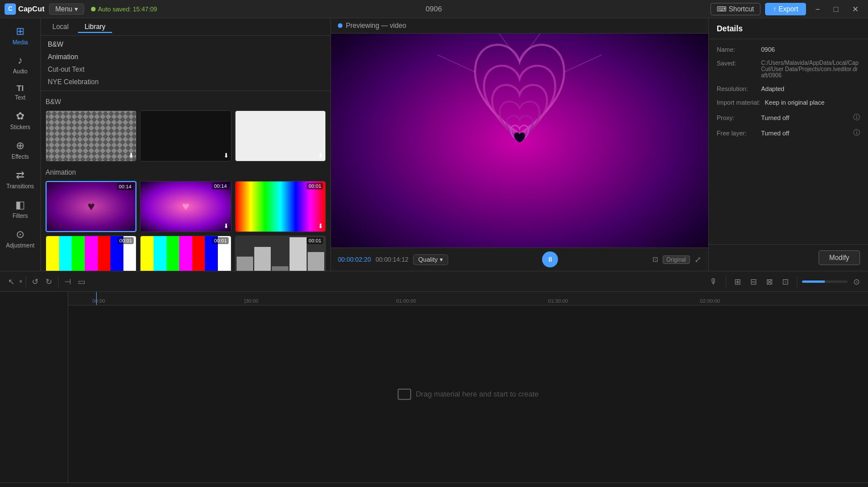 The height and width of the screenshot is (487, 868). Describe the element at coordinates (76, 9) in the screenshot. I see `chevron-down-icon: ▾` at that location.